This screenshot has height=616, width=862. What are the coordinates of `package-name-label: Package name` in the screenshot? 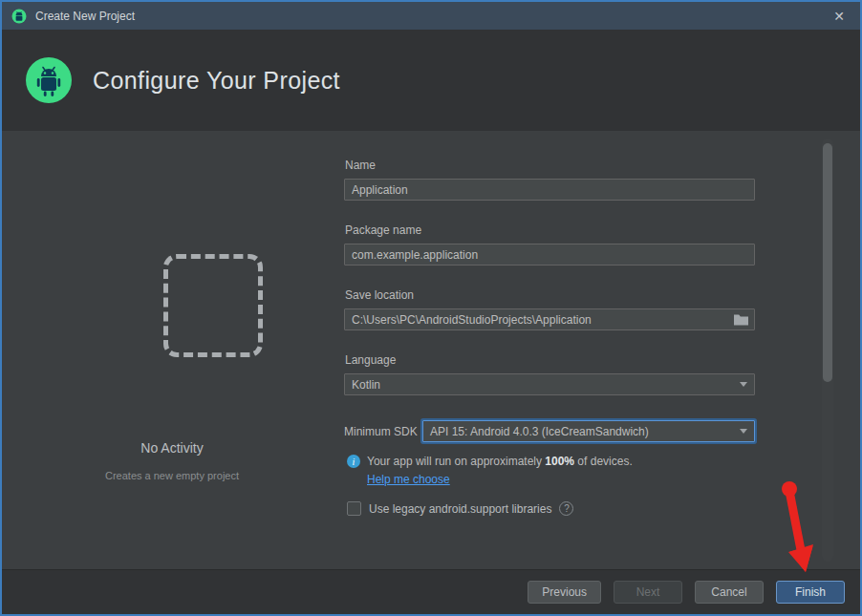 It's located at (550, 230).